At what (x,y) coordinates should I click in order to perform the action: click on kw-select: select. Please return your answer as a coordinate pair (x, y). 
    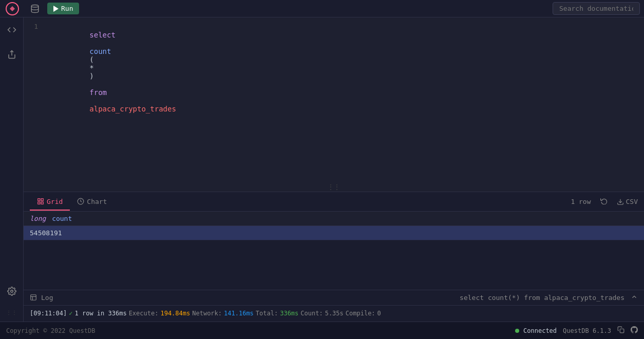
    Looking at the image, I should click on (103, 35).